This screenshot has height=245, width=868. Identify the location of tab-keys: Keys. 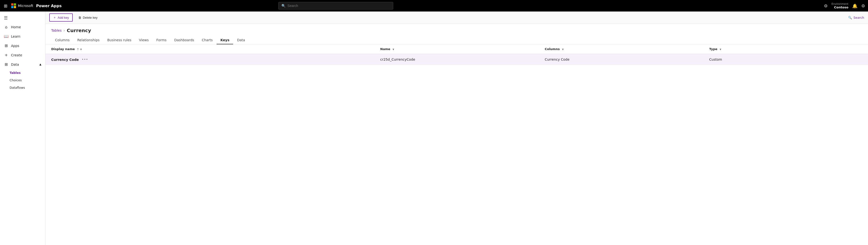
(225, 40).